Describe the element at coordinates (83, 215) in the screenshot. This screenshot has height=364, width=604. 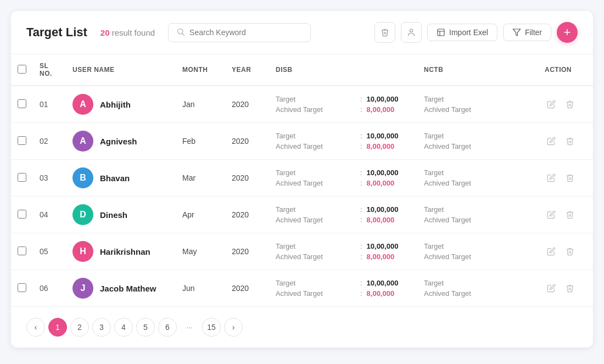
I see `avatar-3: D` at that location.